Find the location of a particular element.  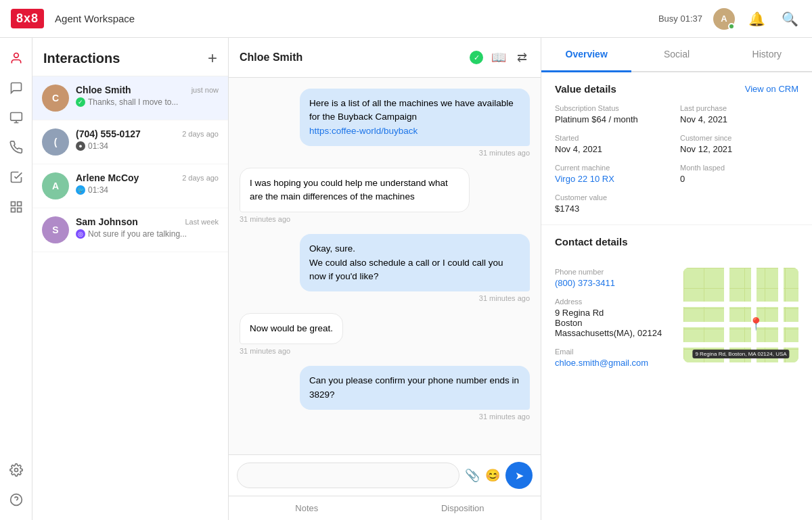

contact-avatar: A is located at coordinates (55, 186).